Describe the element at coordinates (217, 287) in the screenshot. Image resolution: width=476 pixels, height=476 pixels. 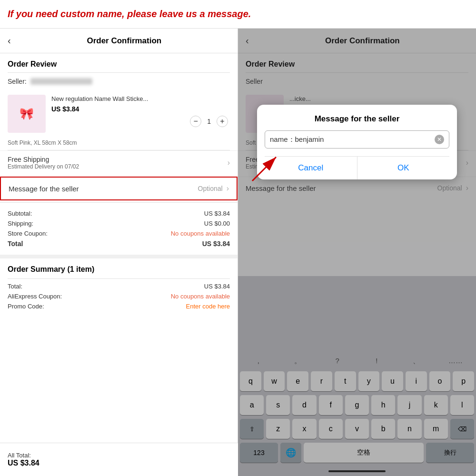
I see `left-summary-total-value: US $3.84` at that location.